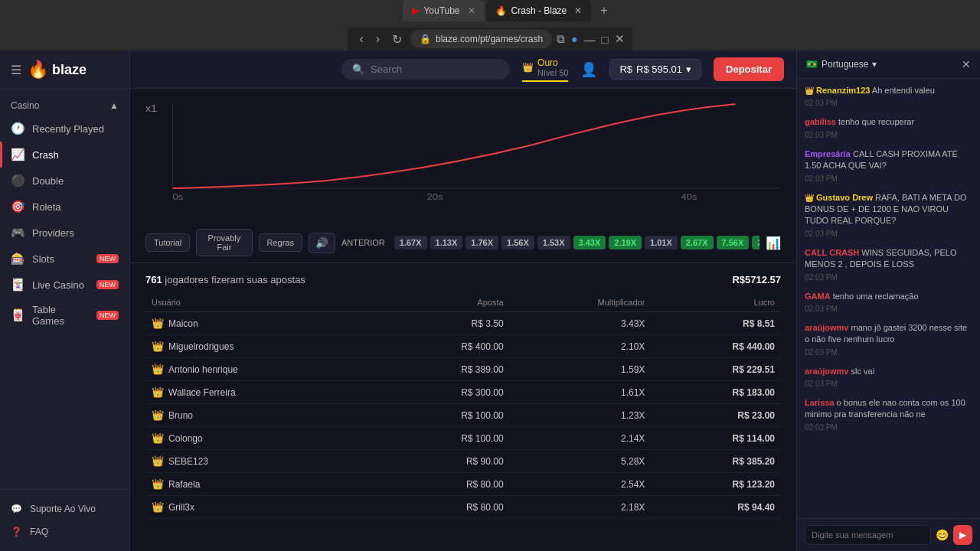 The height and width of the screenshot is (551, 980). Describe the element at coordinates (64, 214) in the screenshot. I see `casino-section: Casino ▲ 🕐 Recently Played 📈 Crash ⚫ Dou…` at that location.